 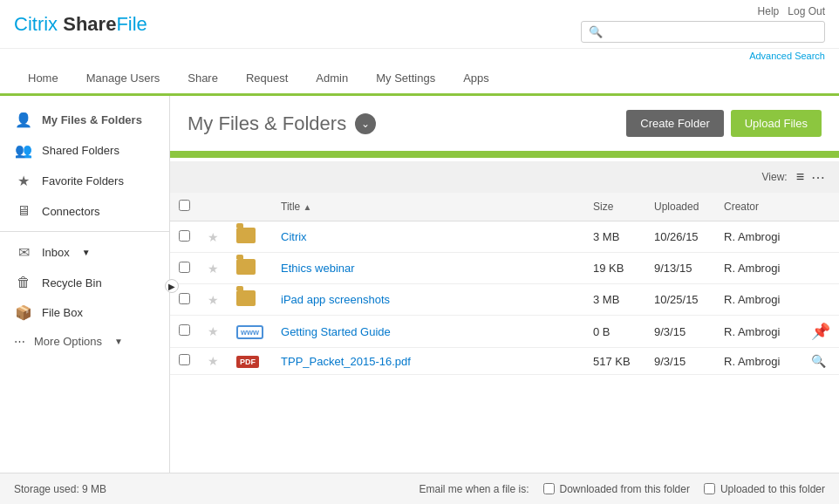 I want to click on logo: Citrix ShareFile, so click(x=80, y=24).